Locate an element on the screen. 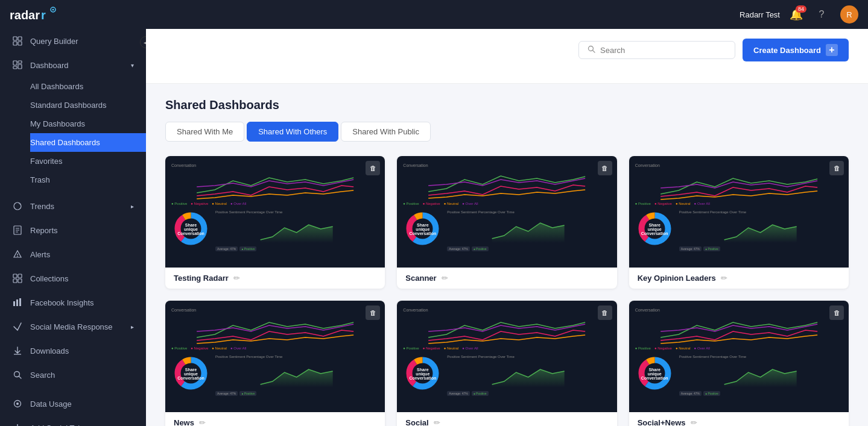  tab-shared-with-others: Shared With Others is located at coordinates (293, 131).